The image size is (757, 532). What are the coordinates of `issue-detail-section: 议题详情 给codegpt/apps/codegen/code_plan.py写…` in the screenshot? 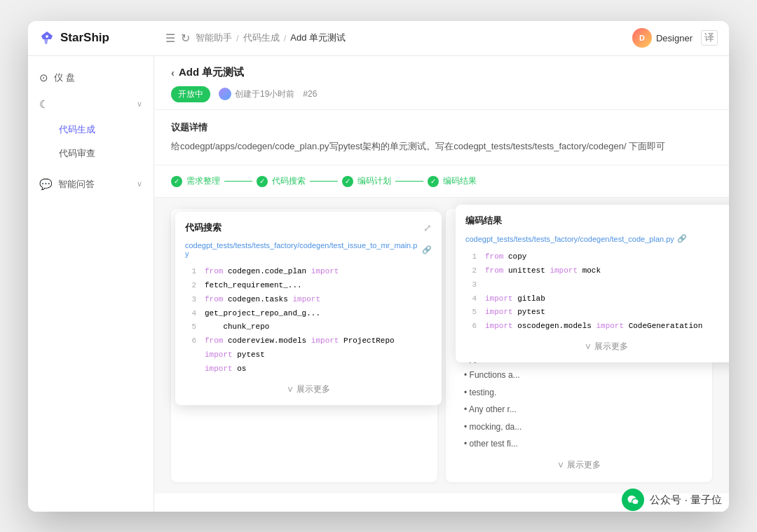 It's located at (442, 138).